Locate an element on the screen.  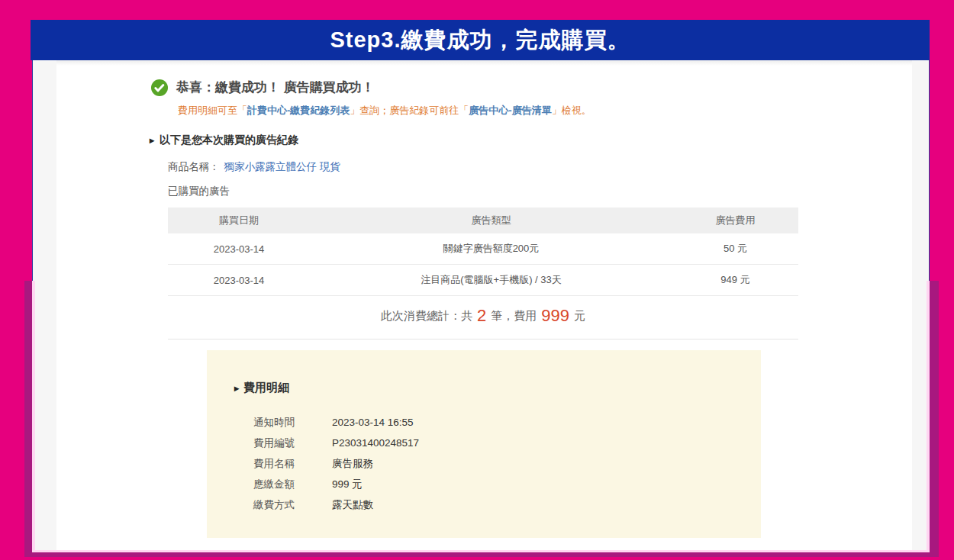
success-heading: 恭喜：繳費成功！ 廣告購買成功！ is located at coordinates (276, 87).